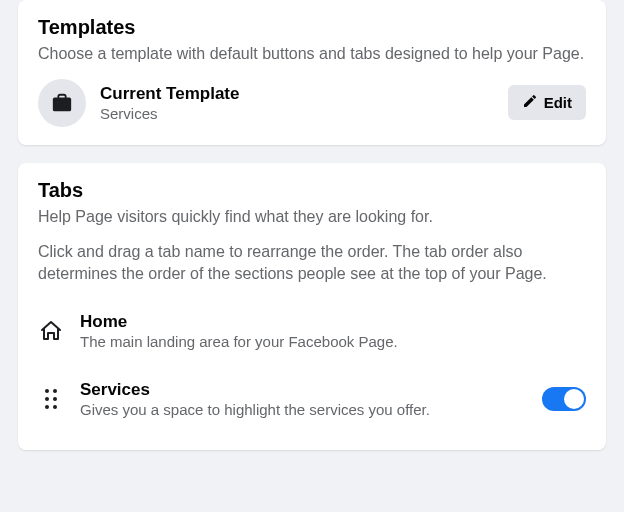  What do you see at coordinates (303, 390) in the screenshot?
I see `tab-services-title: Services` at bounding box center [303, 390].